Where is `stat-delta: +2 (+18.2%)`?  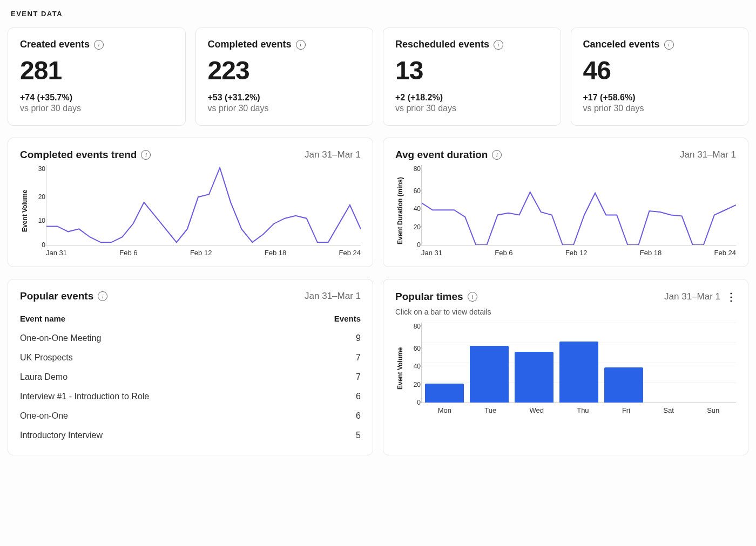 stat-delta: +2 (+18.2%) is located at coordinates (472, 98).